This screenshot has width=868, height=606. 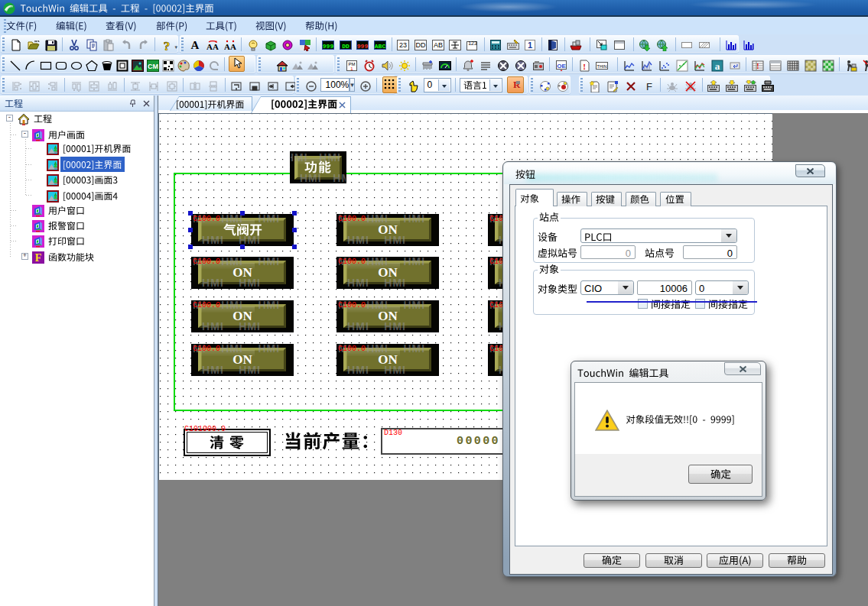 What do you see at coordinates (561, 66) in the screenshot?
I see `svg-text: OE` at bounding box center [561, 66].